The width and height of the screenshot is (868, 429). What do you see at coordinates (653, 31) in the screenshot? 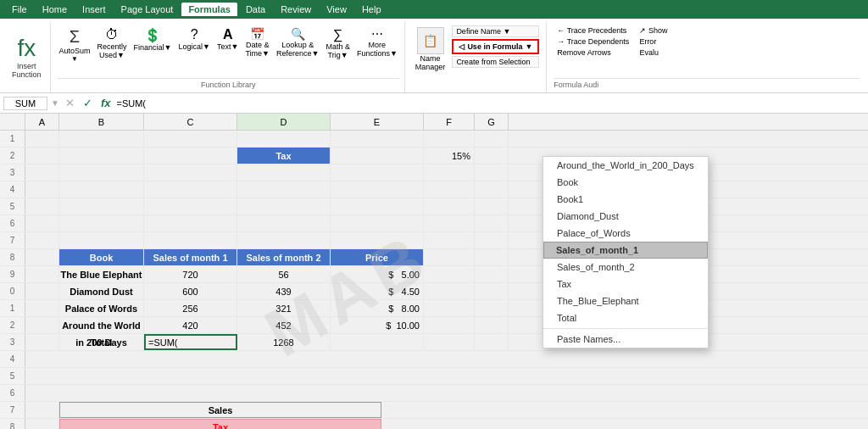
I see `show-formulas-btn: ↗ Show` at bounding box center [653, 31].